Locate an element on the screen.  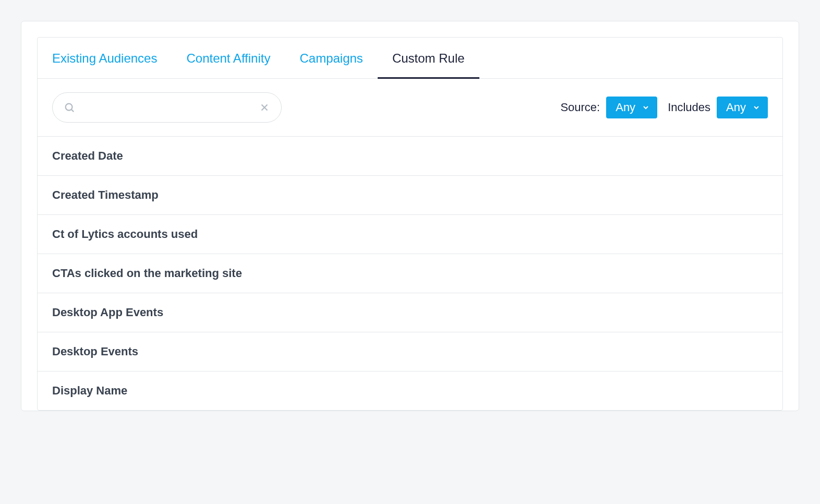
list-item: Desktop App Events is located at coordinates (410, 313).